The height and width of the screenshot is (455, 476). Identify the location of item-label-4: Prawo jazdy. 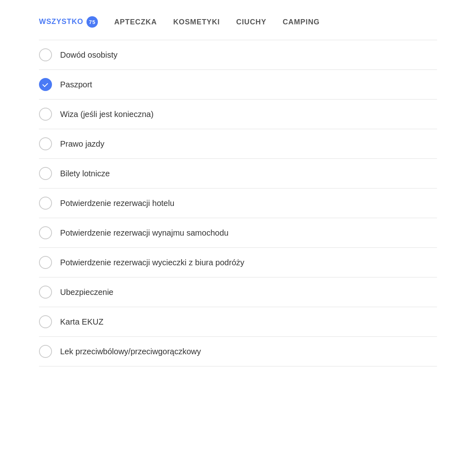
(82, 144).